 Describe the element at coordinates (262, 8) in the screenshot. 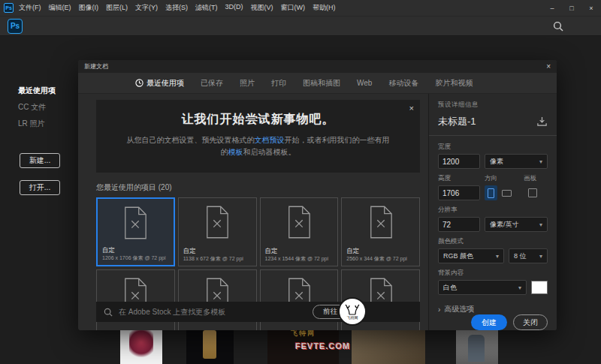

I see `menu-view: 视图(V)` at that location.